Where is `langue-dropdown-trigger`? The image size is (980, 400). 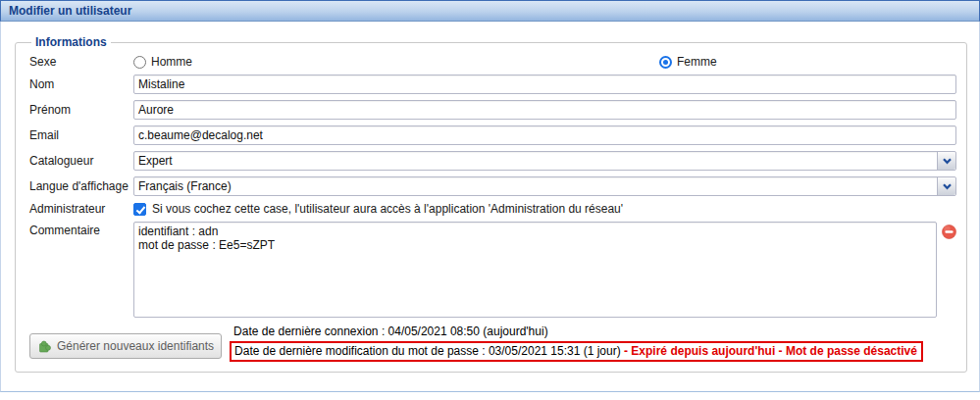
langue-dropdown-trigger is located at coordinates (946, 186).